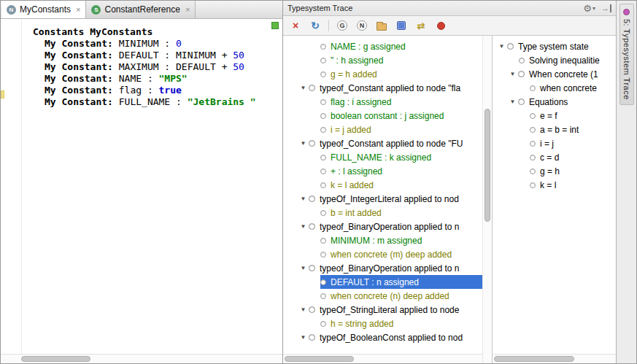 The height and width of the screenshot is (364, 637). I want to click on folder-icon, so click(382, 26).